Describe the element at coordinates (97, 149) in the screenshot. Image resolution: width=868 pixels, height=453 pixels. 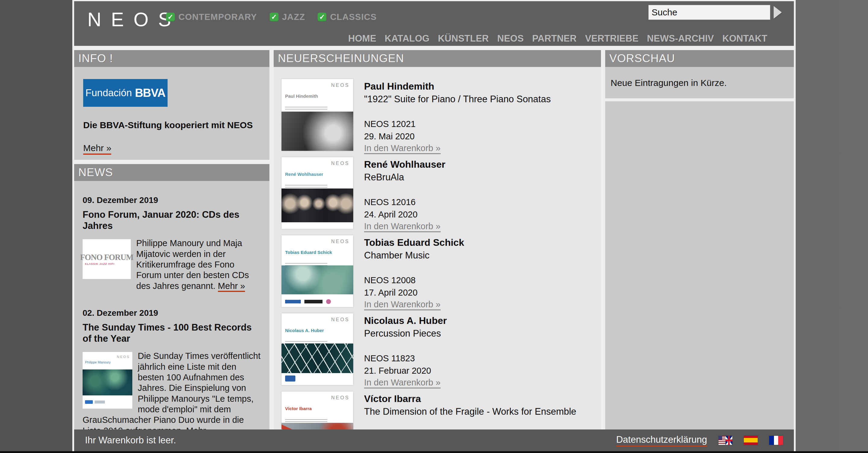
I see `info-more-link: Mehr »` at that location.